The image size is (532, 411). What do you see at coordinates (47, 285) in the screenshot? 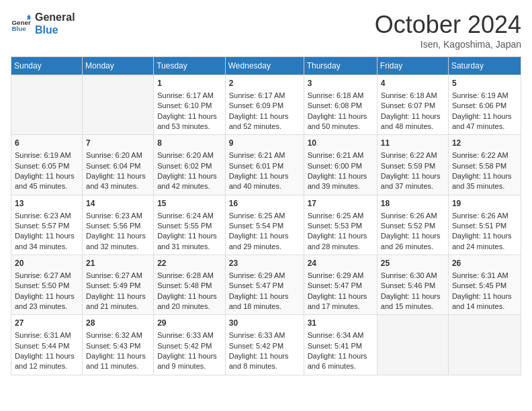
I see `calendar-cell: 20 Sunrise: 6:27 AM Sunset: 5:50 PM Dayl…` at bounding box center [47, 285].